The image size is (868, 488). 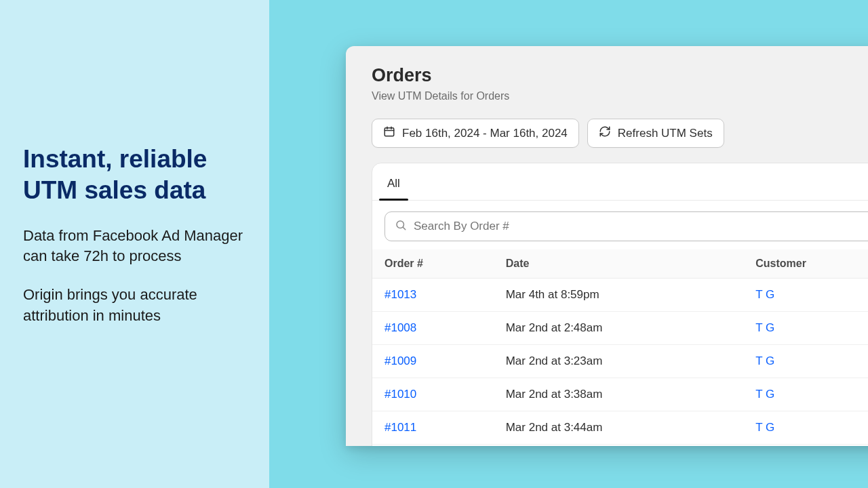 What do you see at coordinates (618, 394) in the screenshot?
I see `order-date: Mar 2nd at 3:38am` at bounding box center [618, 394].